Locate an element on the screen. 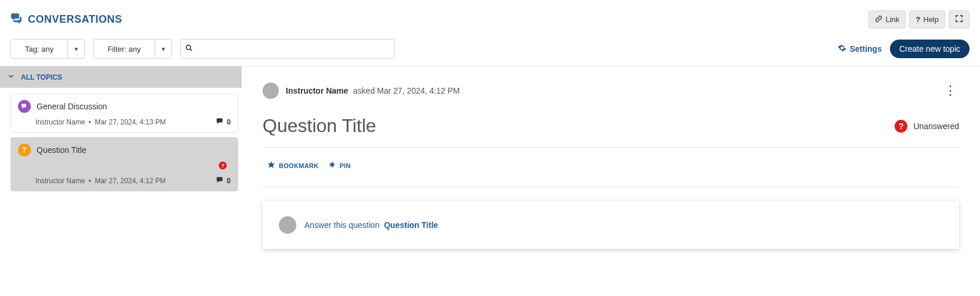 Image resolution: width=980 pixels, height=296 pixels. unanswered-status: ? Unanswered is located at coordinates (927, 126).